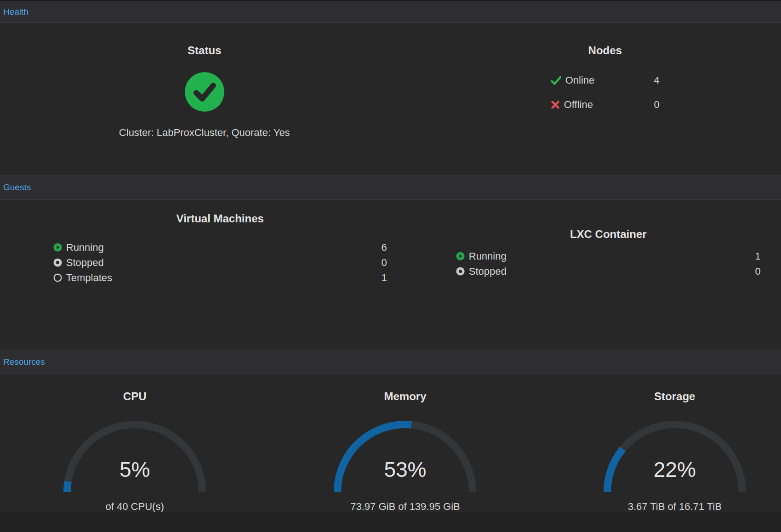  Describe the element at coordinates (220, 213) in the screenshot. I see `virtual-machines-heading: Virtual Machines` at that location.